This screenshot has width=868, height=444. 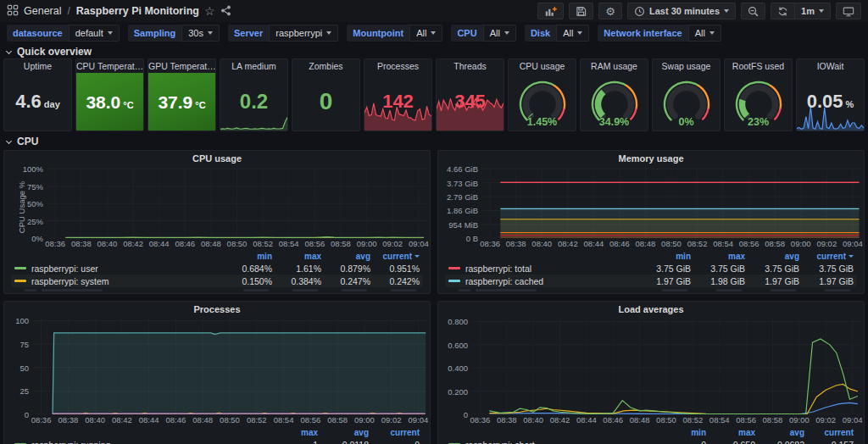 I want to click on variable-value-dropdown: raspberrypi, so click(x=303, y=33).